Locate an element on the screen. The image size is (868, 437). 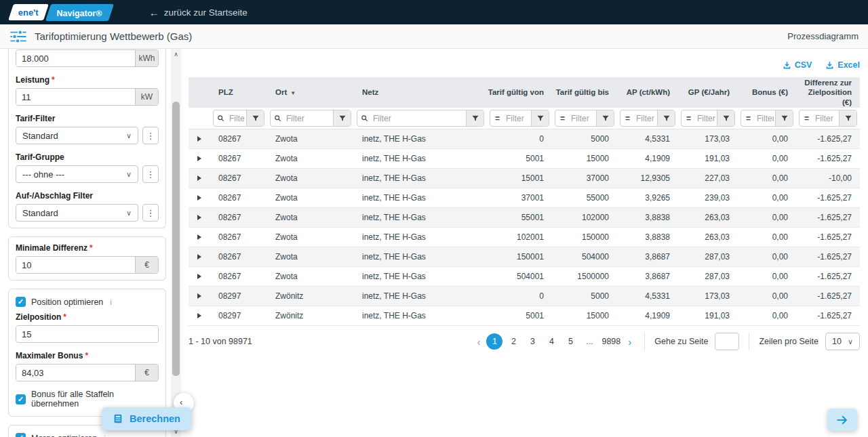
column-header-ort: Ort▼ is located at coordinates (311, 92).